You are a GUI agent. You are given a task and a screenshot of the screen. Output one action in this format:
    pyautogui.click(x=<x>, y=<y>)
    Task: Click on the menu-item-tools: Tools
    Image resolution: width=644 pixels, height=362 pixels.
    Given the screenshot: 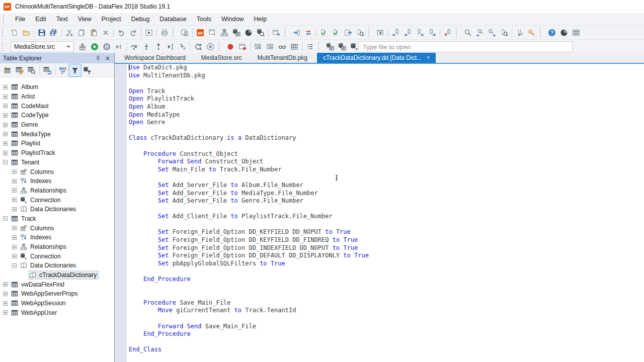 What is the action you would take?
    pyautogui.click(x=204, y=19)
    